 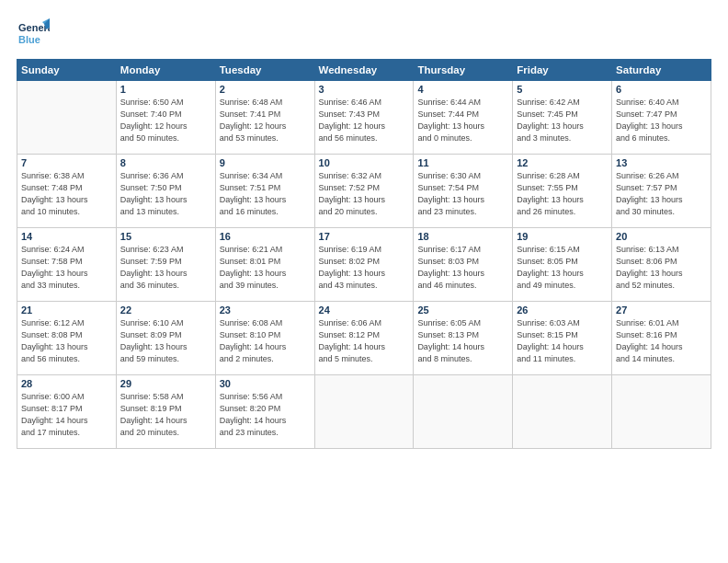 What do you see at coordinates (67, 70) in the screenshot?
I see `weekday-header-sunday: Sunday` at bounding box center [67, 70].